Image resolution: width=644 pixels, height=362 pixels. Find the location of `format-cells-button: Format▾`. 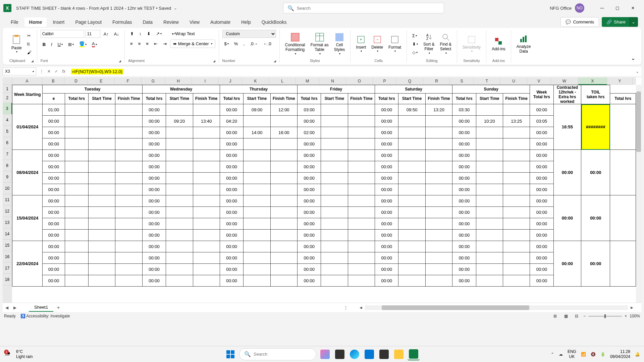

format-cells-button: Format▾ is located at coordinates (395, 44).